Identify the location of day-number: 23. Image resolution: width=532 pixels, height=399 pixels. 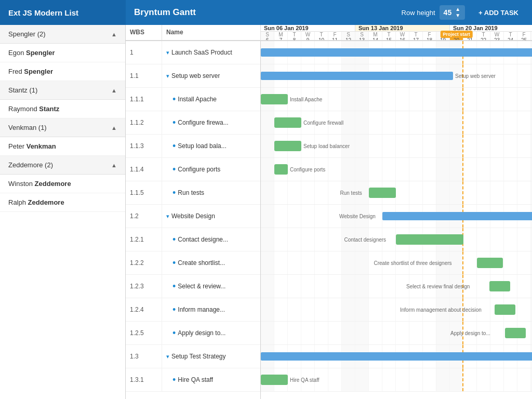
(497, 38).